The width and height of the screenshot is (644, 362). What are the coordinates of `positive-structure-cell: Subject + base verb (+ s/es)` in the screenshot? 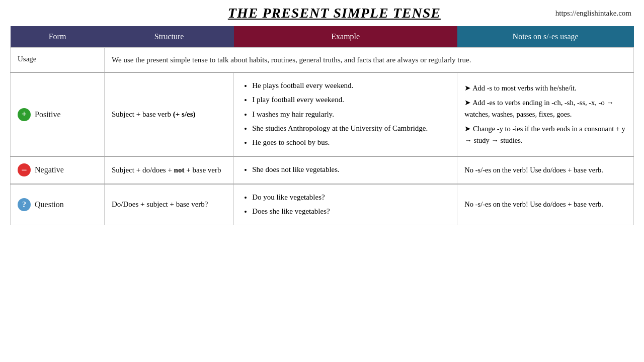 It's located at (169, 115).